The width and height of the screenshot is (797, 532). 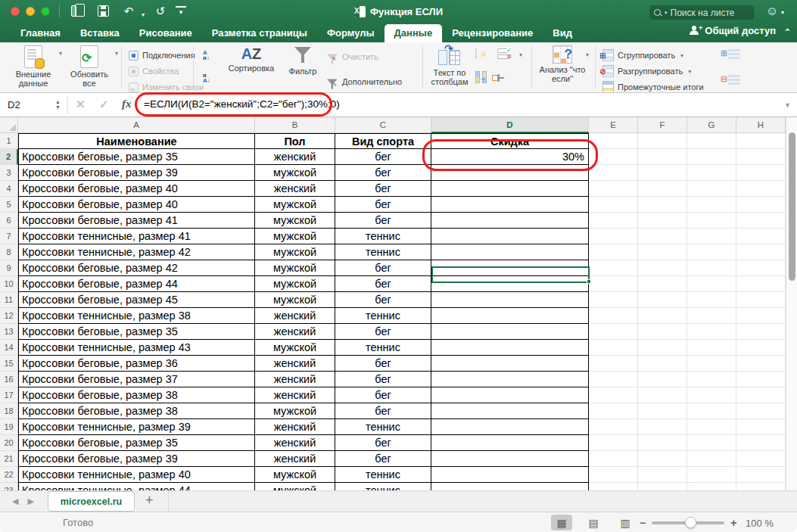 I want to click on refresh-all-caret-icon: ▾, so click(x=117, y=53).